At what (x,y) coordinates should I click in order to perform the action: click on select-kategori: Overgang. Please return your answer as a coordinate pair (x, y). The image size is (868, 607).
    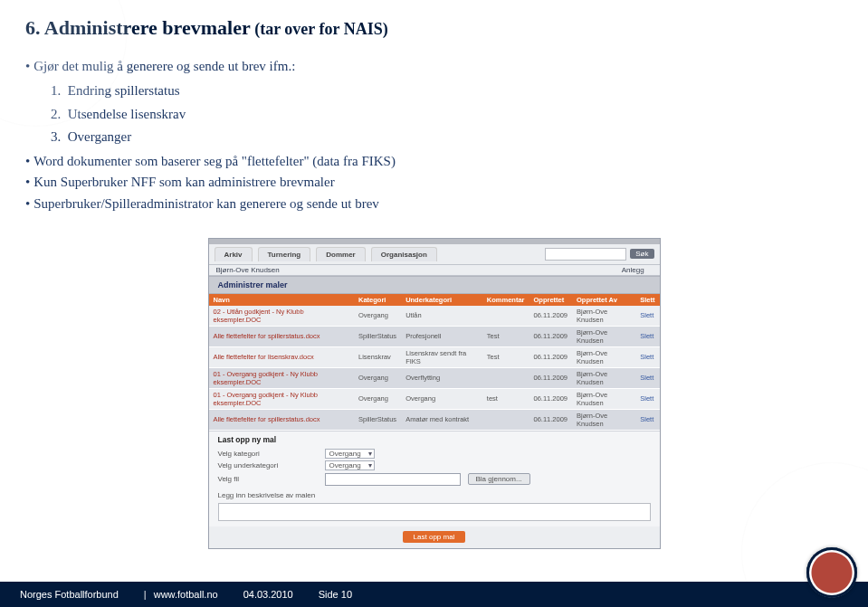
    Looking at the image, I should click on (349, 454).